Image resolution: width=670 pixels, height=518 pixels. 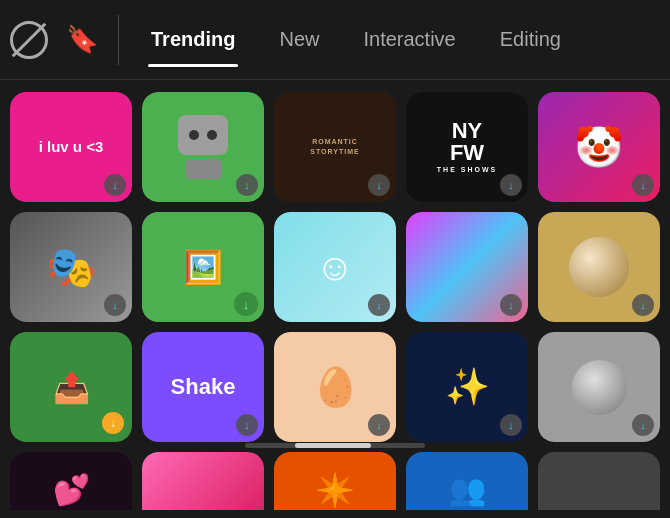 I want to click on grid-item-landscape: 🖼️ ↓, so click(x=203, y=267).